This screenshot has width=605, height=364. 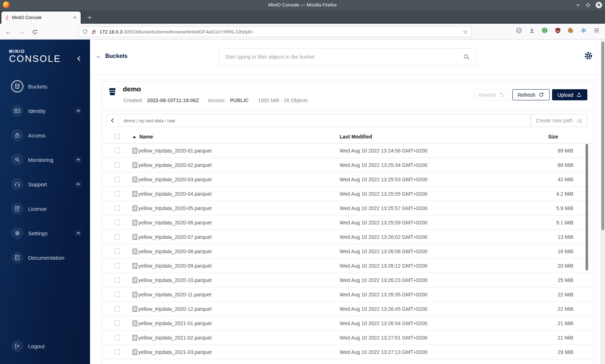 I want to click on object-name: yellow_tripdata_2020-06.parquet, so click(x=175, y=223).